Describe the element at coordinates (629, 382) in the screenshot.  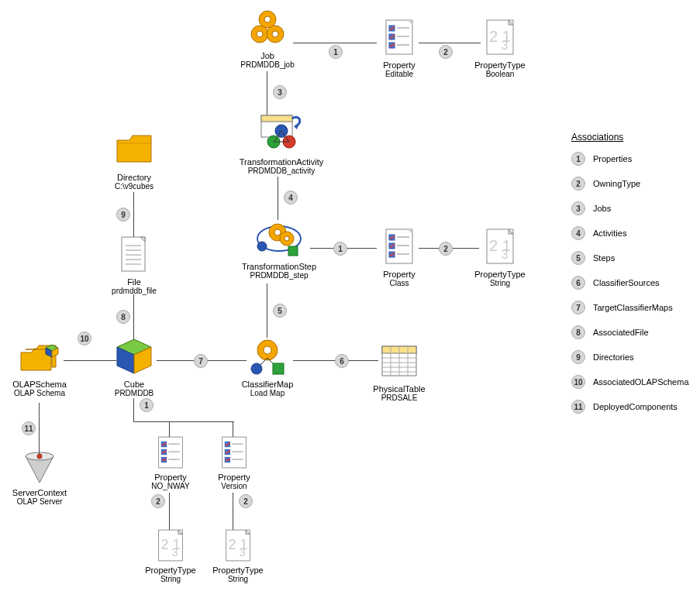
I see `legend-row: 10AssociatedOLAPSchema` at that location.